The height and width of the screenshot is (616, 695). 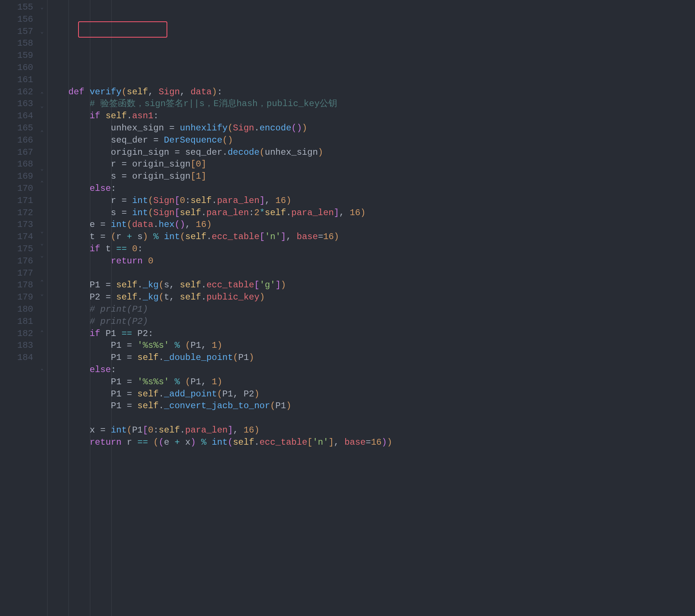 What do you see at coordinates (191, 394) in the screenshot?
I see `code-token: _add_point` at bounding box center [191, 394].